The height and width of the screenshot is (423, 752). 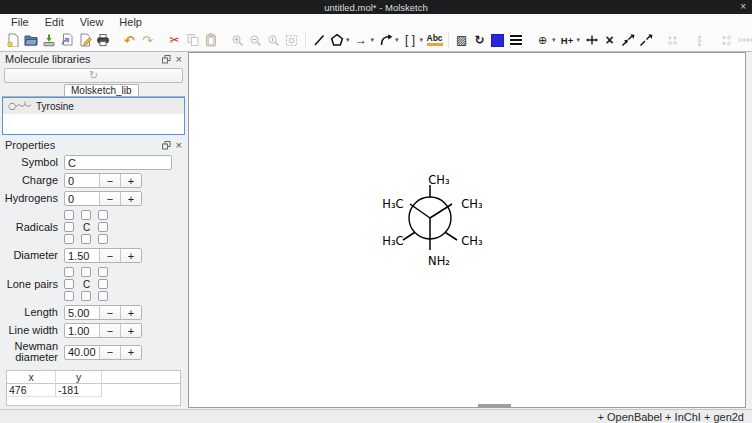 I want to click on atom-label-lower-left: H₃C, so click(x=392, y=241).